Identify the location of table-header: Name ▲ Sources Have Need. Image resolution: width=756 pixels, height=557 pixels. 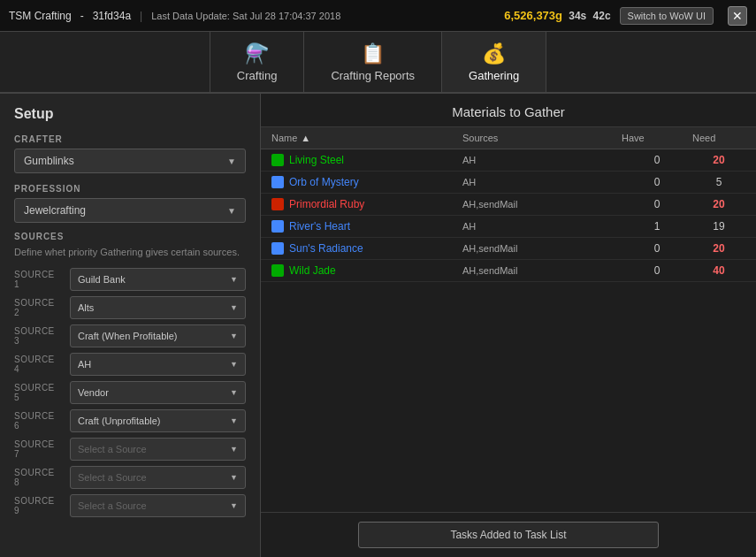
(508, 138).